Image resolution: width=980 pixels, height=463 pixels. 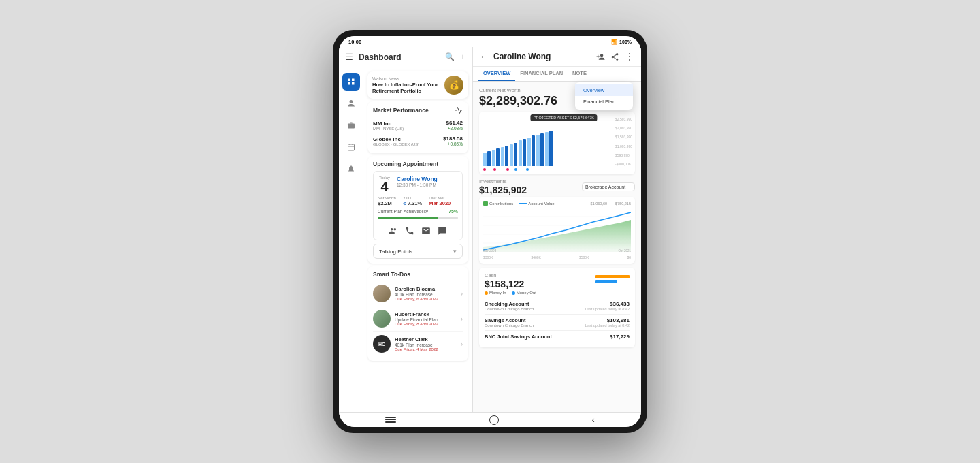 I want to click on apt-ytd: YTD ⊙ 7.31%, so click(x=412, y=202).